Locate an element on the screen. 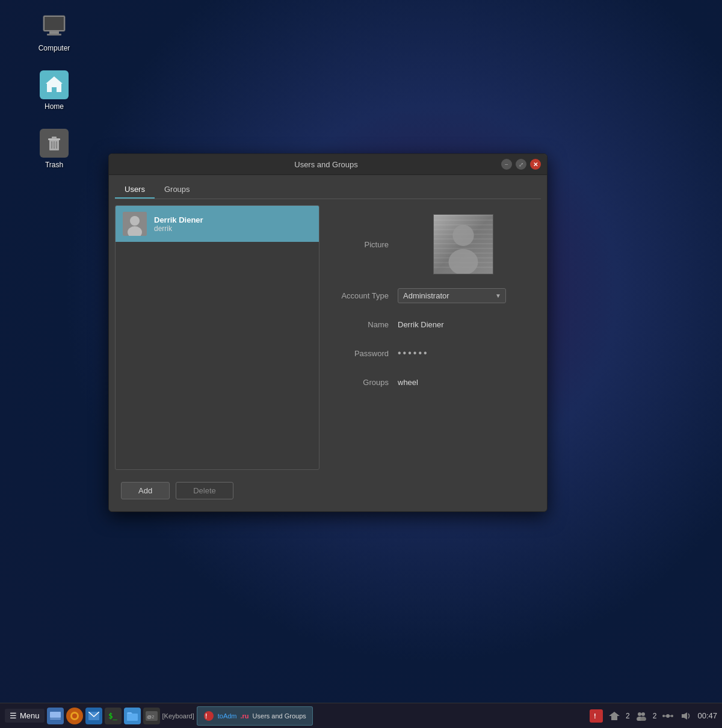 The width and height of the screenshot is (722, 728). user-detail-panel: Picture is located at coordinates (430, 355).